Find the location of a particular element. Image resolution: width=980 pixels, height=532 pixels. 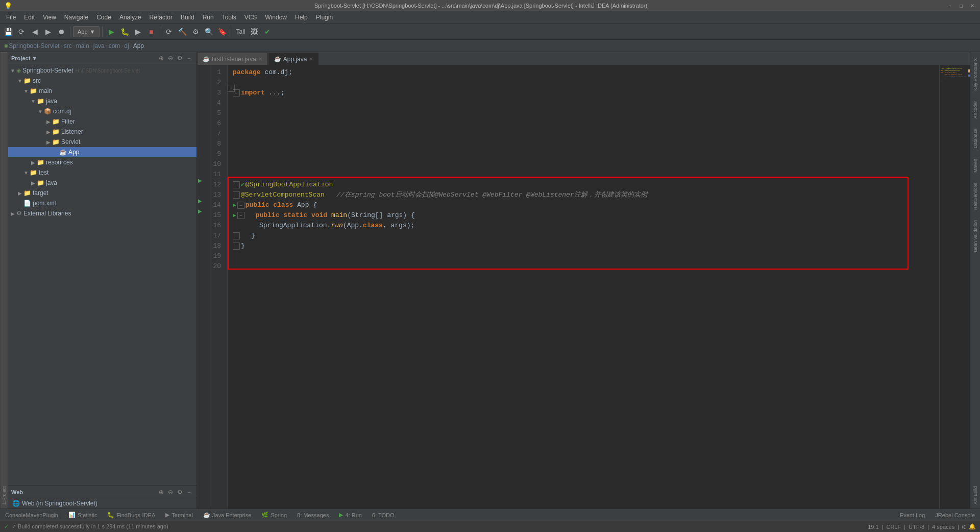

menu-file: File is located at coordinates (11, 17).